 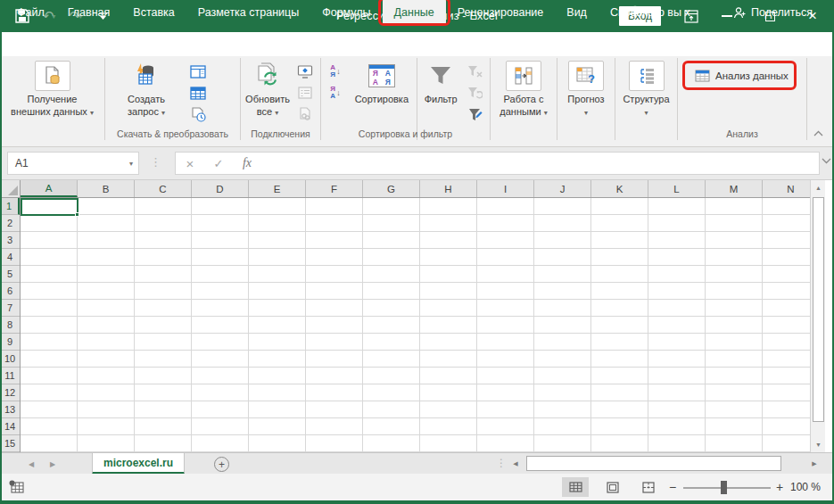 What do you see at coordinates (781, 12) in the screenshot?
I see `share-label: Поделиться` at bounding box center [781, 12].